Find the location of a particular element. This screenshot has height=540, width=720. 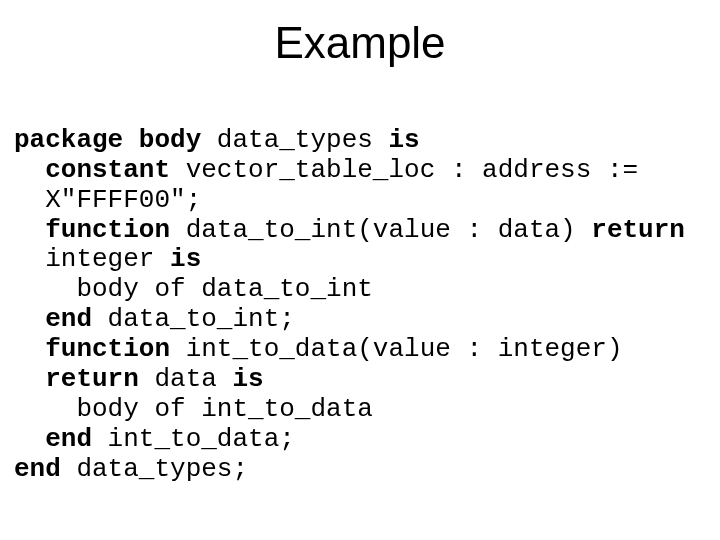

slide-title: Example is located at coordinates (360, 43).